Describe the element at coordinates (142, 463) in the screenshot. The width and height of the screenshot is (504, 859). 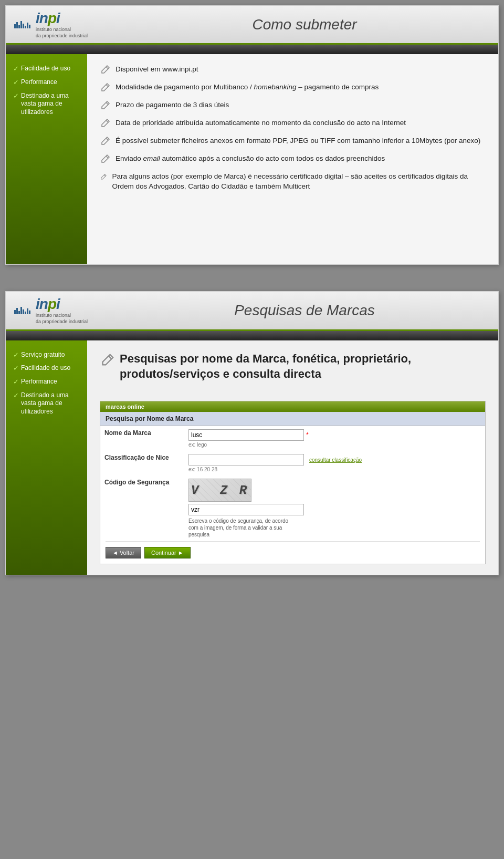
I see `nice-label: Classificação de Nice` at that location.